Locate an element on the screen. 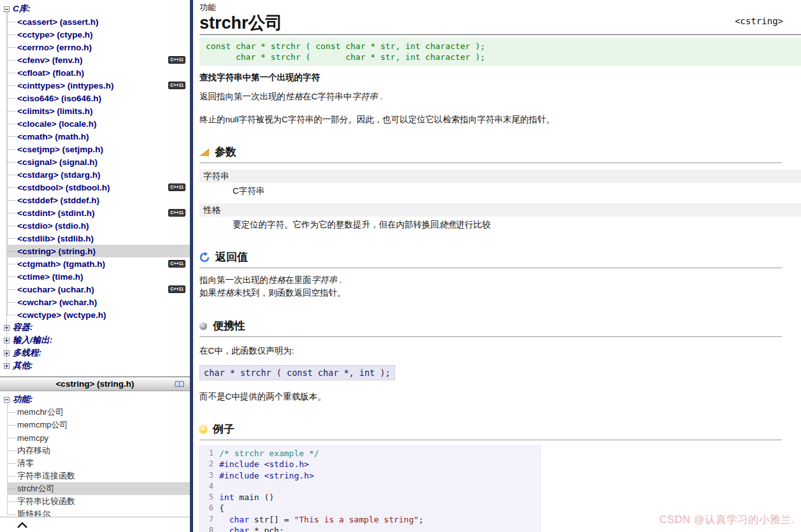 This screenshot has height=532, width=801. section-return-value: 返回值 指向第一次出现的性格在里面字符串 .如果性格未找到，则函数返回空指针。 is located at coordinates (500, 275).